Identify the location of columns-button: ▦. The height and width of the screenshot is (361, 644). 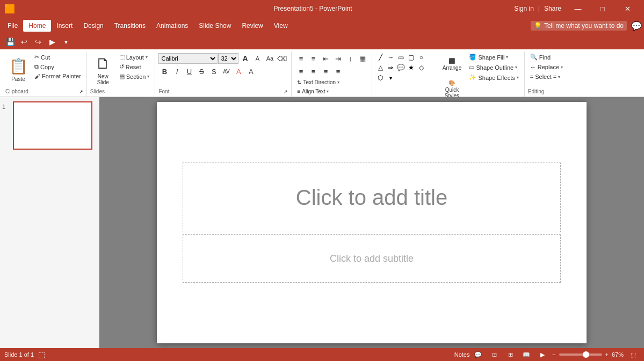
(363, 58).